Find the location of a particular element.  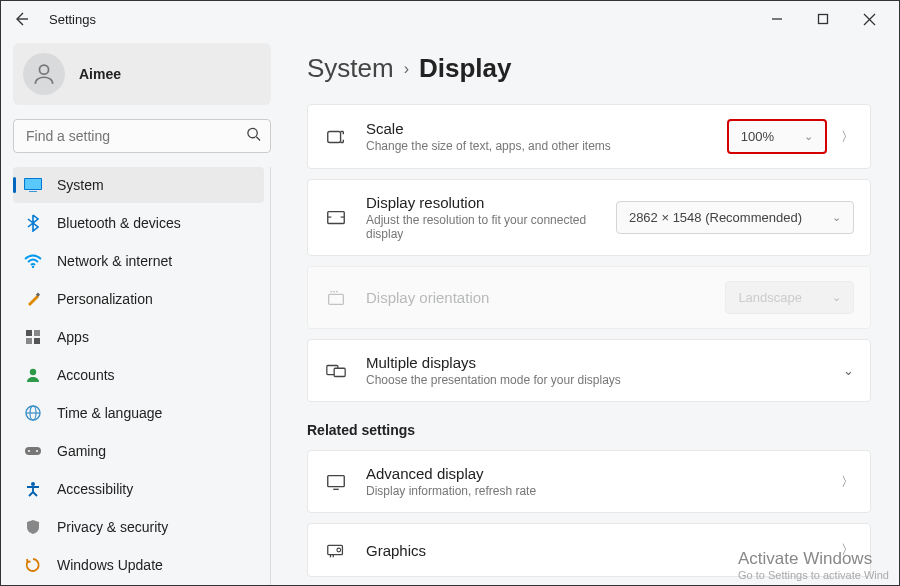

sidebar-item-label: Time & language is located at coordinates (110, 413).